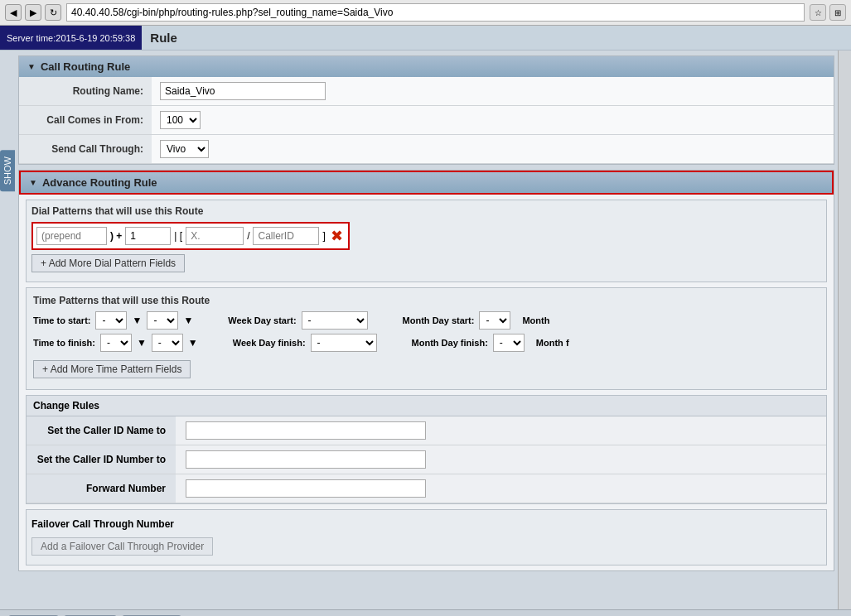 This screenshot has width=851, height=616. What do you see at coordinates (500, 431) in the screenshot?
I see `caller-id-name-value` at bounding box center [500, 431].